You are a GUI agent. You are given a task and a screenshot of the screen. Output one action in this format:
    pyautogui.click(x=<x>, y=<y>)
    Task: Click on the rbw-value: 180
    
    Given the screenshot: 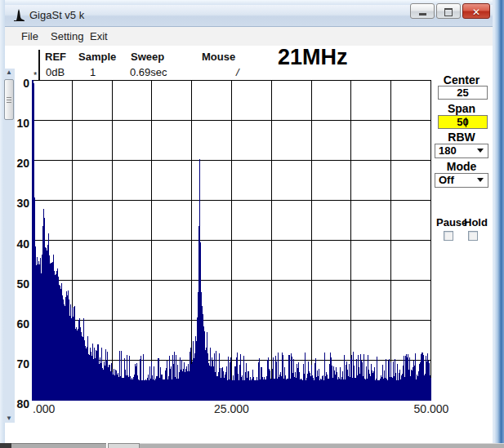 What is the action you would take?
    pyautogui.click(x=448, y=150)
    